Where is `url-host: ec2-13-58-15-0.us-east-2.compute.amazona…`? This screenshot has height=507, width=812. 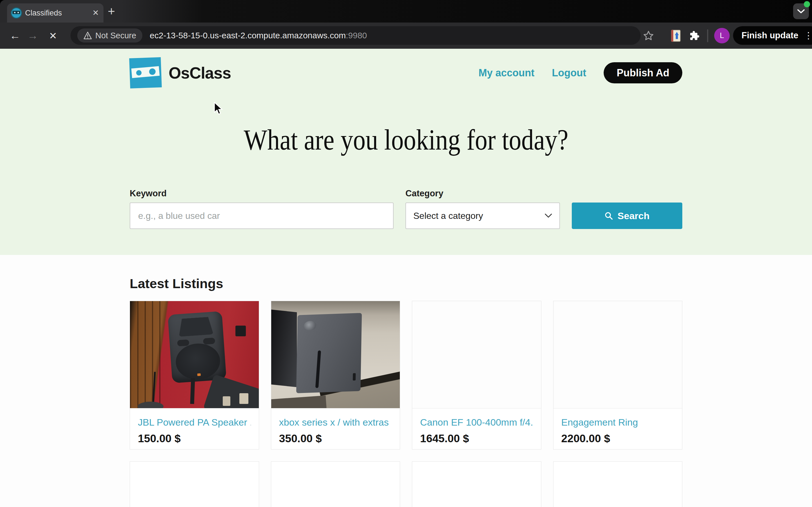
url-host: ec2-13-58-15-0.us-east-2.compute.amazona… is located at coordinates (248, 36).